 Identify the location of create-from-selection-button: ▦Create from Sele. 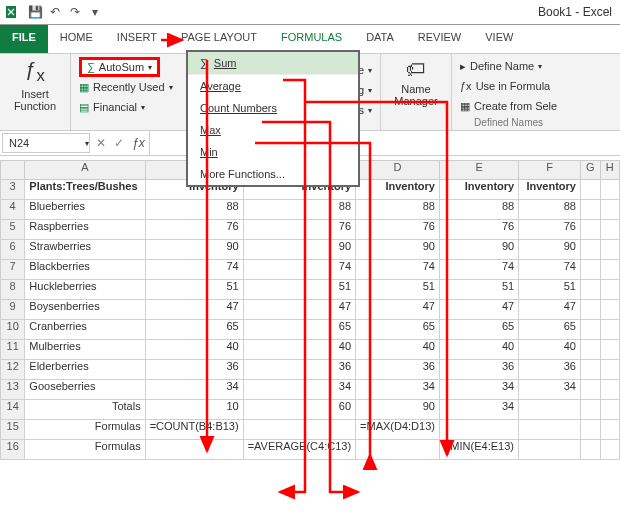
(508, 106).